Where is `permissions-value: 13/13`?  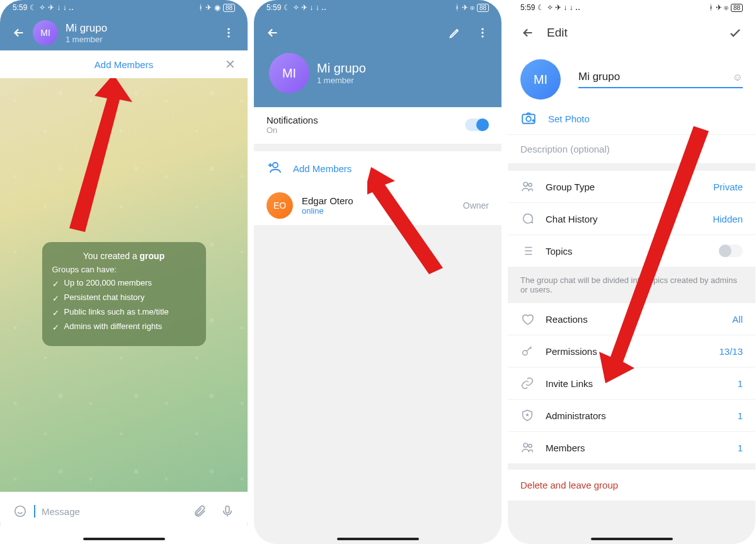
permissions-value: 13/13 is located at coordinates (731, 352).